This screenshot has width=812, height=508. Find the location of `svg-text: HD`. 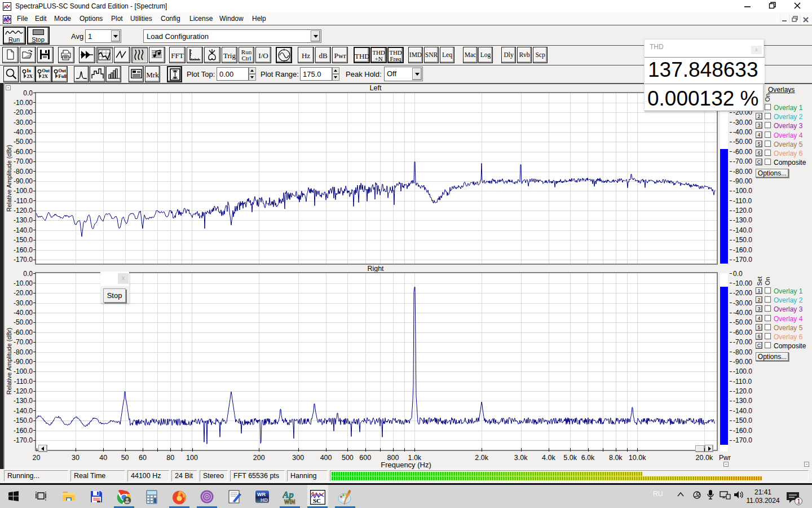

svg-text: HD is located at coordinates (264, 500).